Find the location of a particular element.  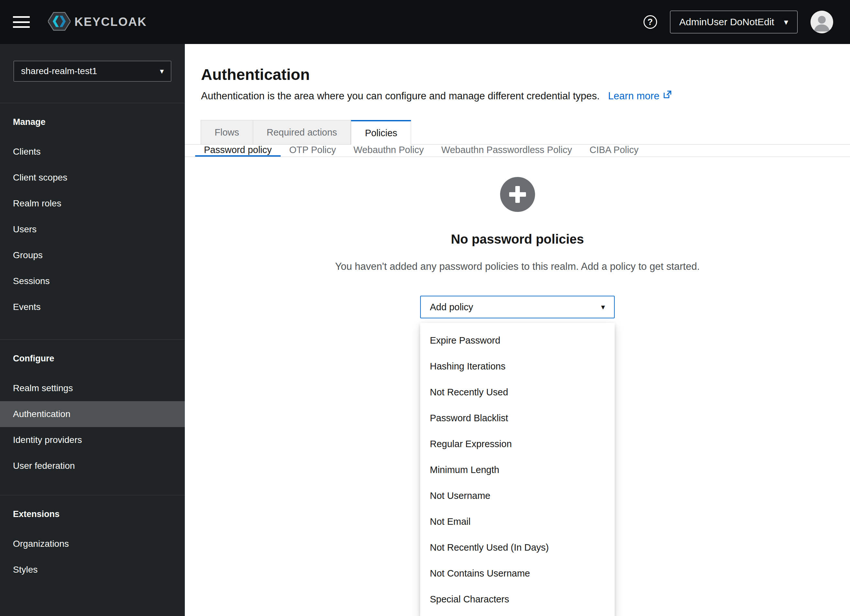

sidebar-item-realm-settings: Realm settings is located at coordinates (92, 388).